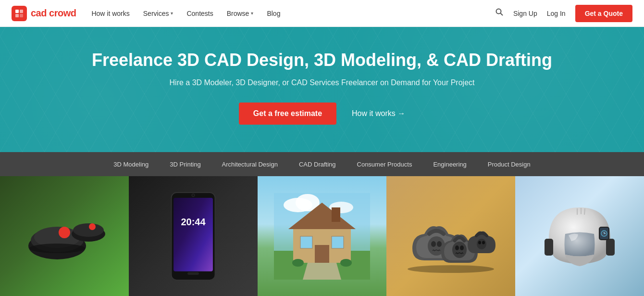  What do you see at coordinates (499, 13) in the screenshot?
I see `search-icon` at bounding box center [499, 13].